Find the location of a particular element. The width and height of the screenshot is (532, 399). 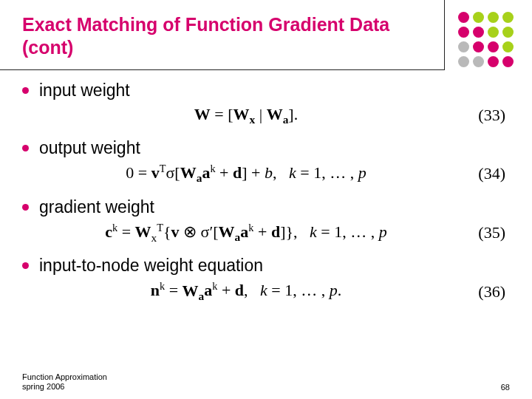

bullet-item: output weight0 = vTσ[Waak + d] + b, k = … is located at coordinates (266, 166).